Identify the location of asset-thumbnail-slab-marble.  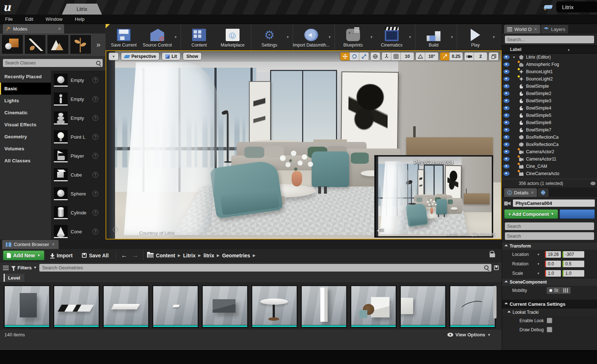
(76, 306).